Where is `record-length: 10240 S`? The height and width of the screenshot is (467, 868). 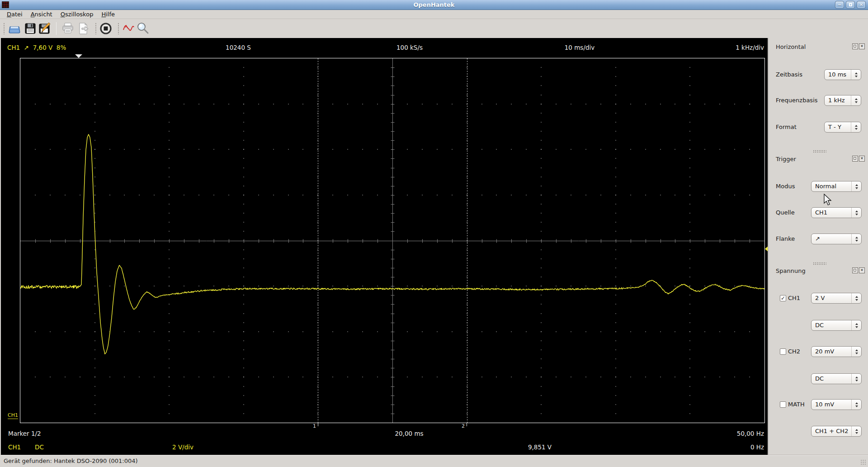
record-length: 10240 S is located at coordinates (238, 48).